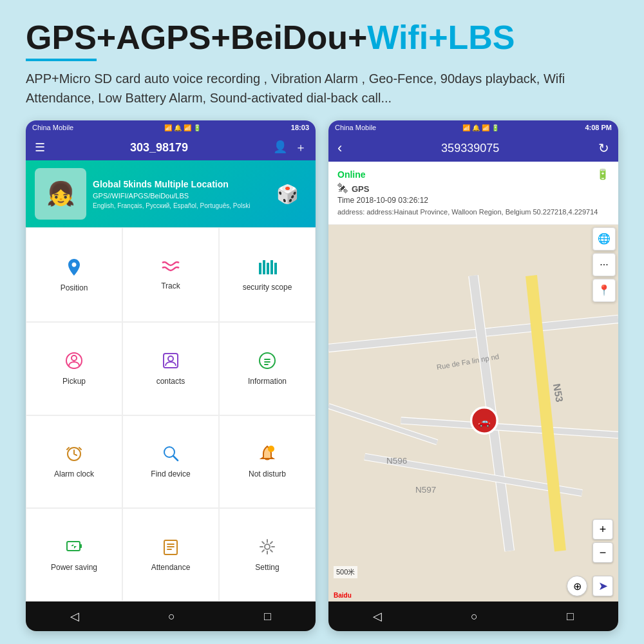  Describe the element at coordinates (183, 128) in the screenshot. I see `status-icons-left: 📶 🔔 📶 🔋` at that location.